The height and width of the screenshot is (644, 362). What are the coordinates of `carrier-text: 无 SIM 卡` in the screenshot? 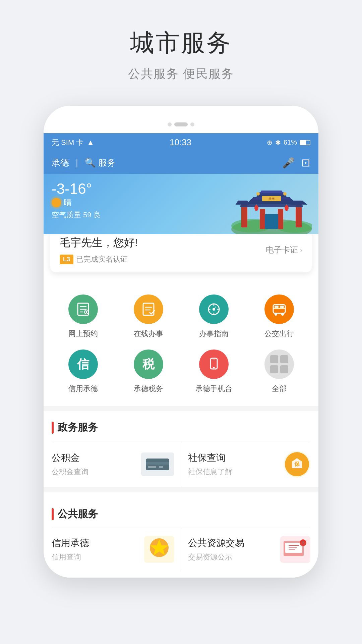 It's located at (68, 143).